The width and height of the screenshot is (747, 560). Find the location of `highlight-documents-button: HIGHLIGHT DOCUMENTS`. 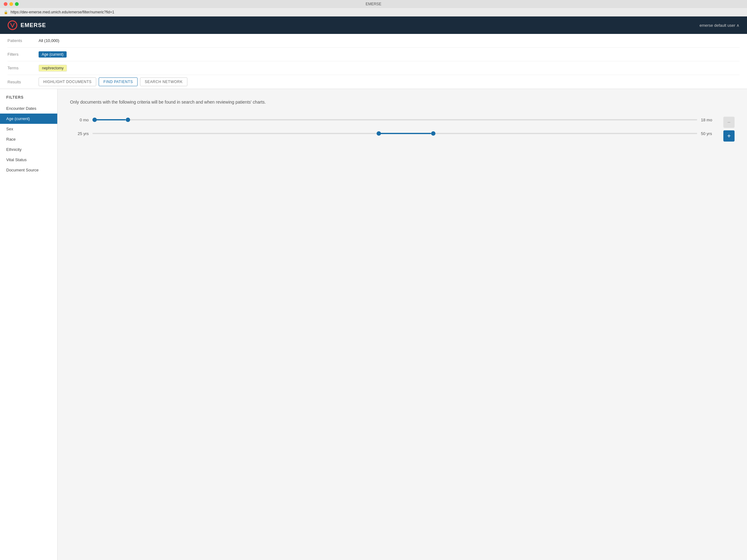

highlight-documents-button: HIGHLIGHT DOCUMENTS is located at coordinates (68, 82).